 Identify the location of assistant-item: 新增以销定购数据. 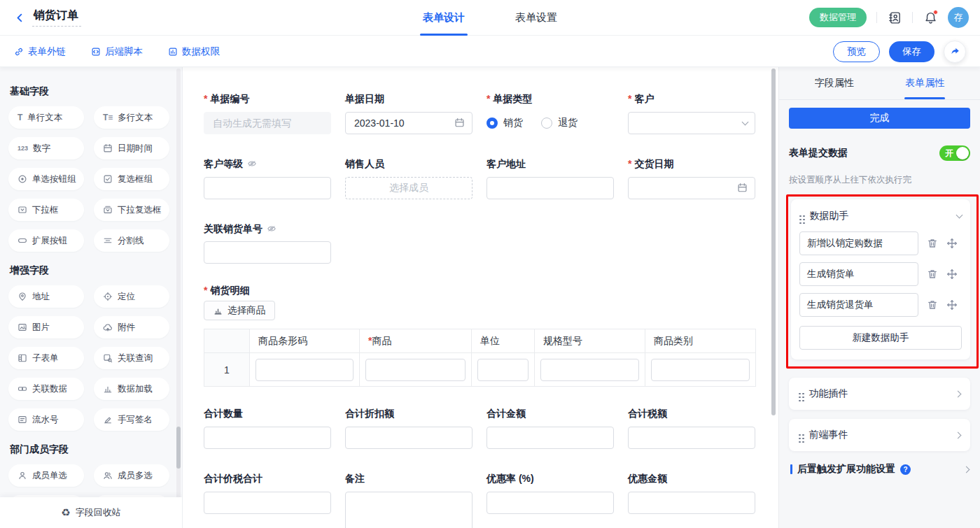
(859, 243).